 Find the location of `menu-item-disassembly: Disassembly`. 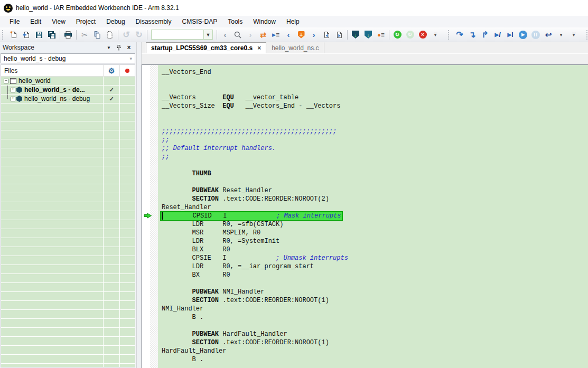

menu-item-disassembly: Disassembly is located at coordinates (154, 22).